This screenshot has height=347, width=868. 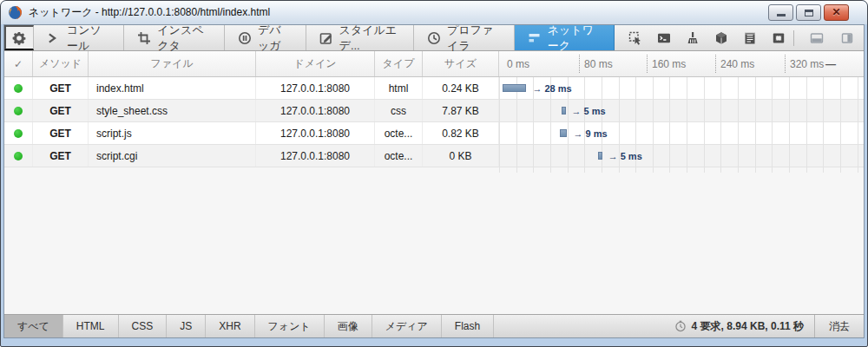 What do you see at coordinates (399, 88) in the screenshot?
I see `type-cell: html` at bounding box center [399, 88].